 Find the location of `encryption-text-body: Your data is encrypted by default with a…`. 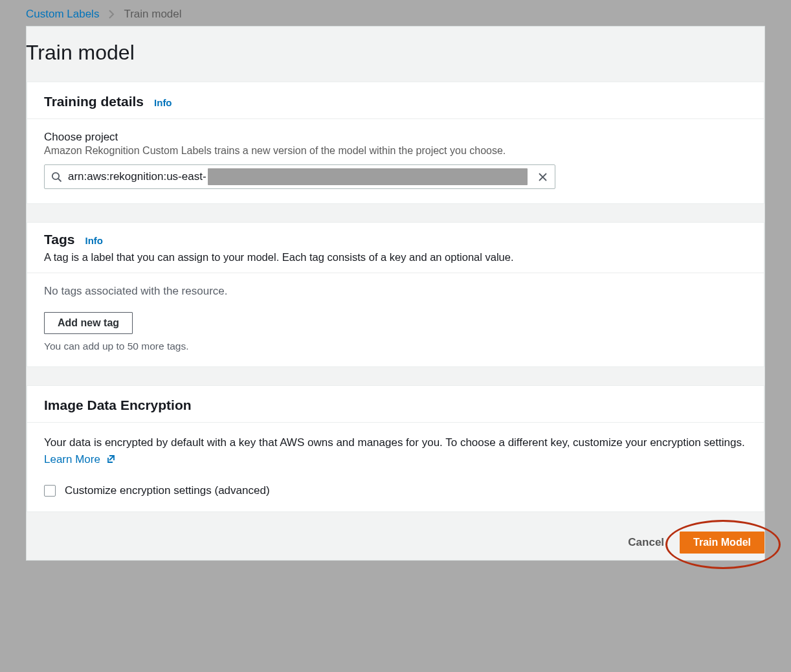

encryption-text-body: Your data is encrypted by default with a… is located at coordinates (395, 443).